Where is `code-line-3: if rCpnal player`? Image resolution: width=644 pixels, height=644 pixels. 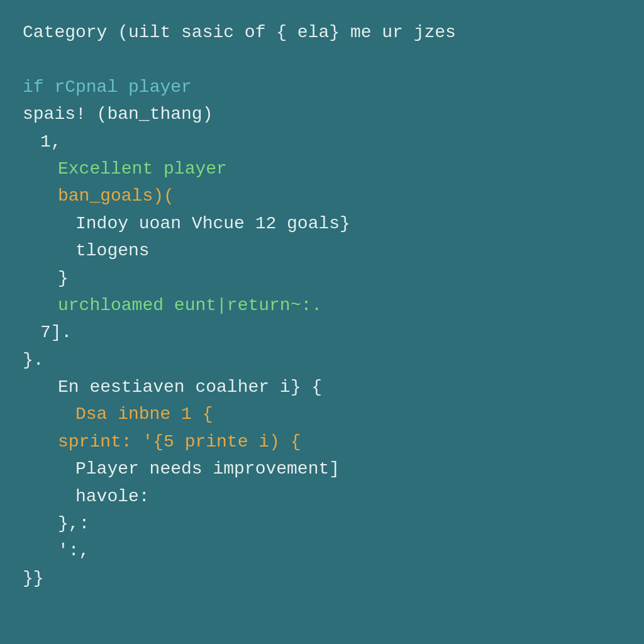 code-line-3: if rCpnal player is located at coordinates (322, 87).